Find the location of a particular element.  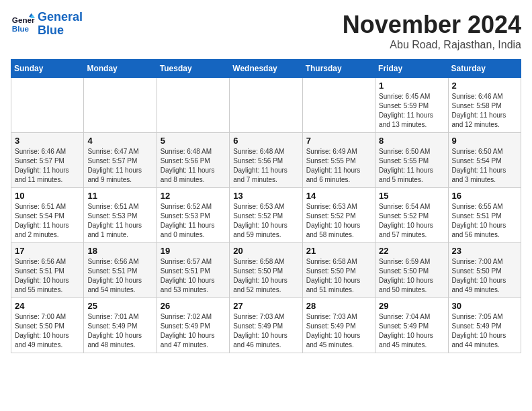

day-number: 7 is located at coordinates (339, 141).